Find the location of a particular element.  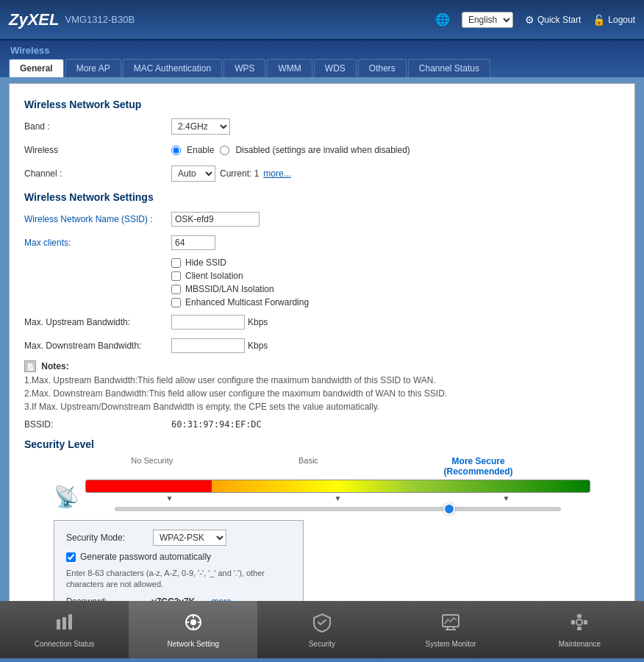

security-icon is located at coordinates (322, 624).